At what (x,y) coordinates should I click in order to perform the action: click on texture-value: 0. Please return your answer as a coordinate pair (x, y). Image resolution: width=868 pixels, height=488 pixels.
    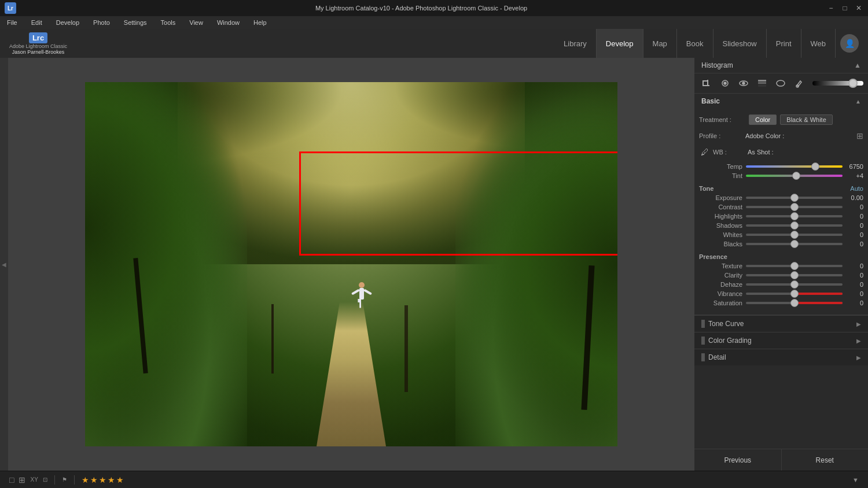
    Looking at the image, I should click on (855, 266).